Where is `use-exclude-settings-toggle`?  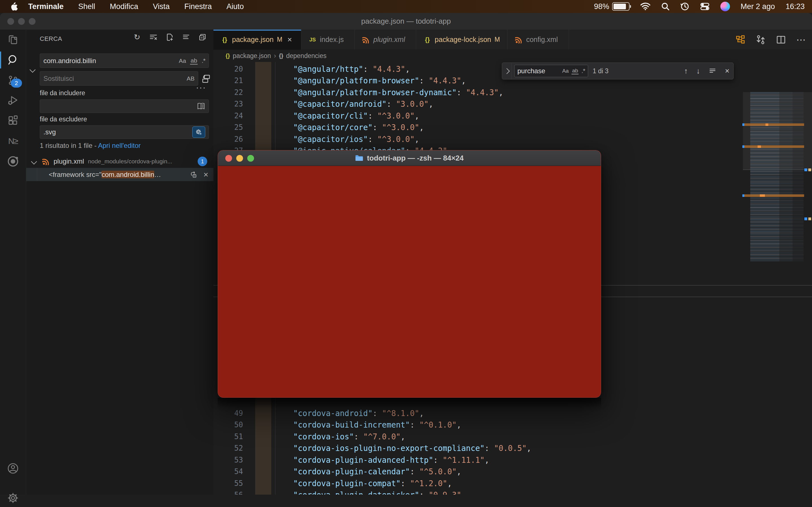
use-exclude-settings-toggle is located at coordinates (199, 132).